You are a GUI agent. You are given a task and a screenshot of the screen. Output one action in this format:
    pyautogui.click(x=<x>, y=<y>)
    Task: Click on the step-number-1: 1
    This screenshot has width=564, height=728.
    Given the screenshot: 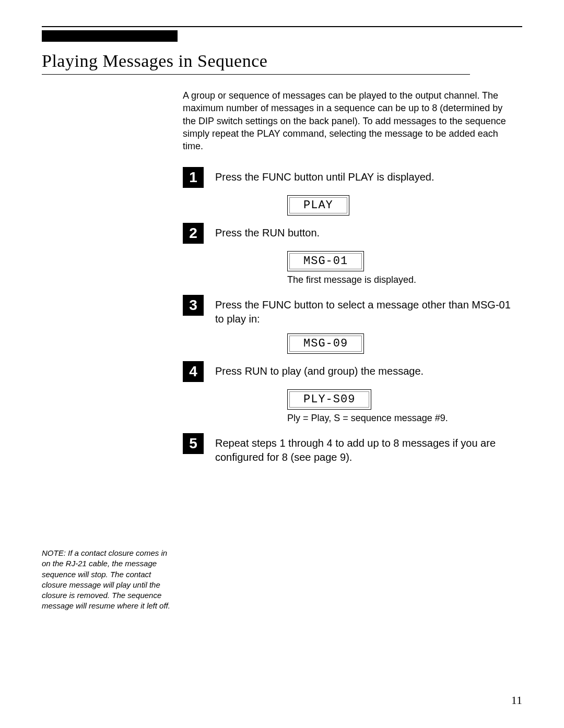 What is the action you would take?
    pyautogui.click(x=193, y=177)
    